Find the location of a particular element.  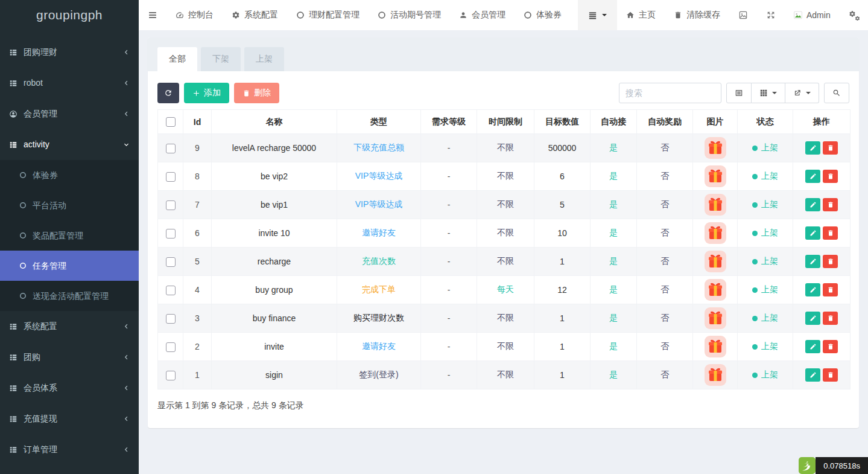

sidebar-submenu-activity: 体验券 平台活动 奖品配置管理 任务管理 送现金活动配置管理 is located at coordinates (69, 235).